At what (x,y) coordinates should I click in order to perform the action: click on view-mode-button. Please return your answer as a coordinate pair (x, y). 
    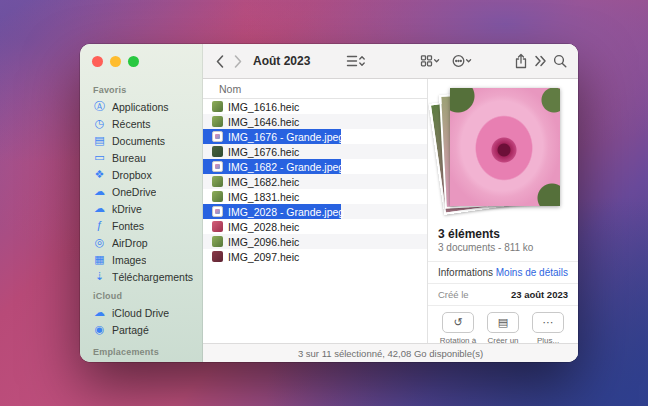
    Looking at the image, I should click on (356, 61).